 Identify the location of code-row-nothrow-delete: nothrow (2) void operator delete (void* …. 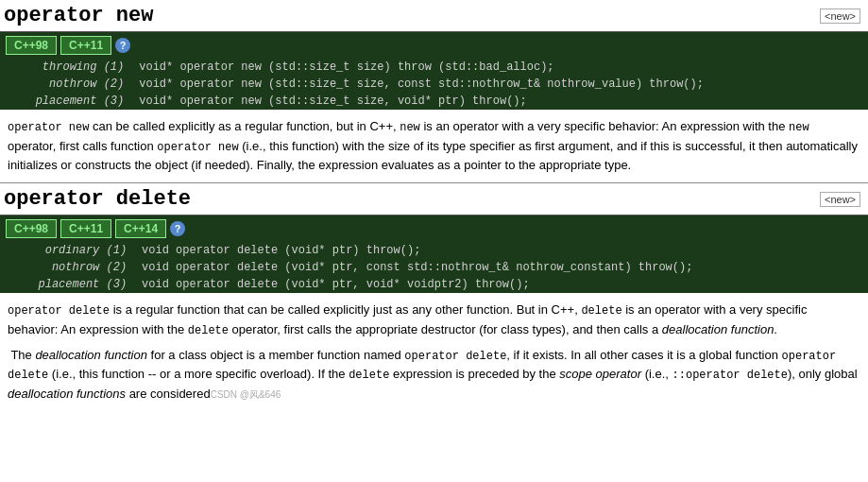
(434, 267).